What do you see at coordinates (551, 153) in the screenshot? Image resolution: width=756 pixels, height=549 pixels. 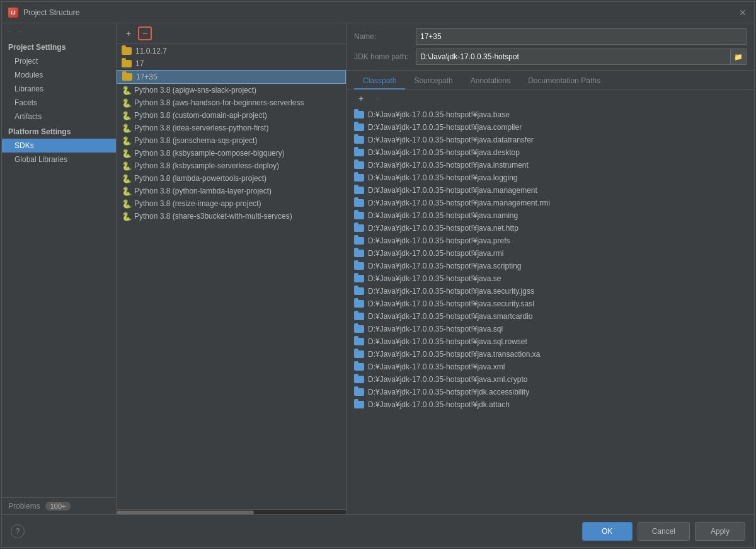 I see `classpath-item-java-desktop: D:¥Java¥jdk-17.0.0.35-hotspot!¥java.desk…` at bounding box center [551, 153].